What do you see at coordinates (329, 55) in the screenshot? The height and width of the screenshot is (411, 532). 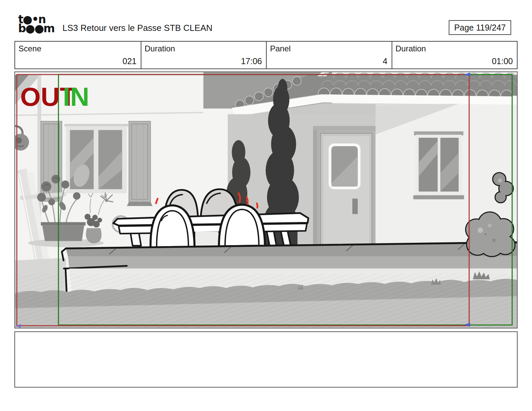 I see `panel-cell: Panel 4` at bounding box center [329, 55].